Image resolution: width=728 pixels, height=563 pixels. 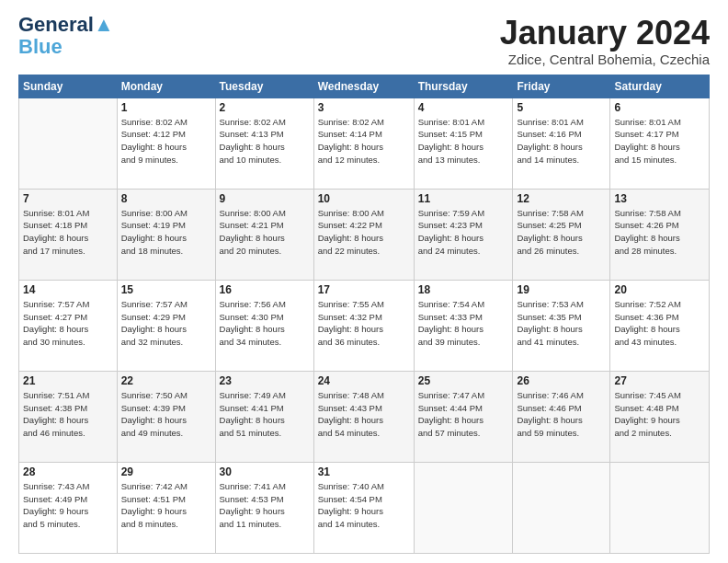 I want to click on day-info: Sunrise: 8:00 AMSunset: 4:19 PMDaylight:…, so click(x=166, y=232).